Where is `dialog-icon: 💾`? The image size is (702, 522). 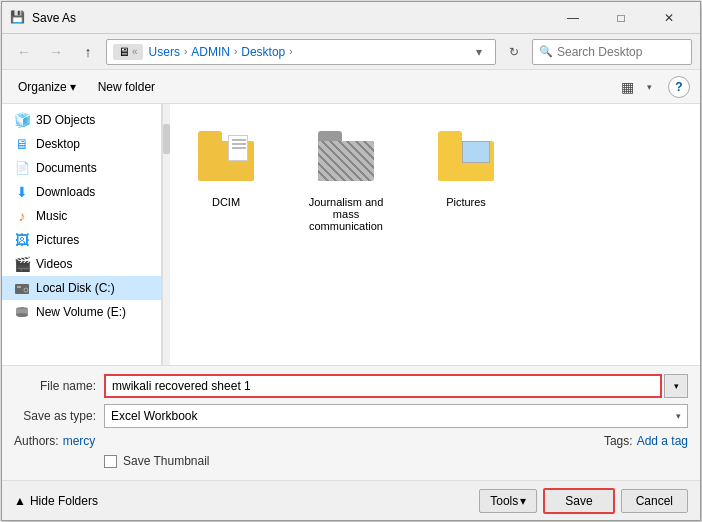 dialog-icon: 💾 is located at coordinates (18, 18).